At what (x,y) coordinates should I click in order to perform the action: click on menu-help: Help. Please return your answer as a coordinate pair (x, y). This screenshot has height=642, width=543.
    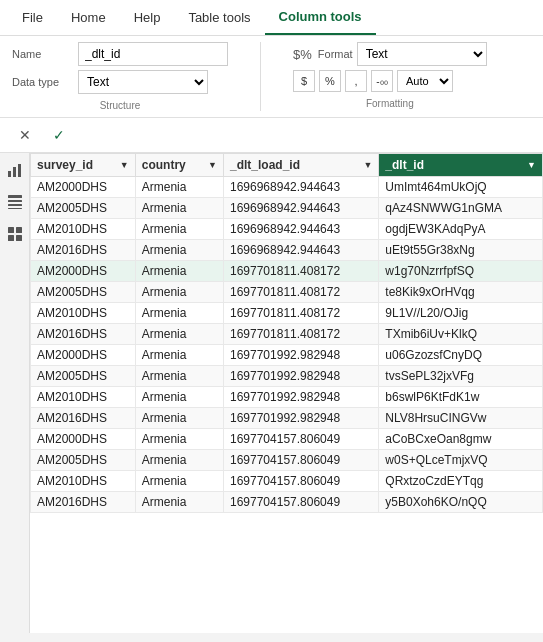
    Looking at the image, I should click on (148, 18).